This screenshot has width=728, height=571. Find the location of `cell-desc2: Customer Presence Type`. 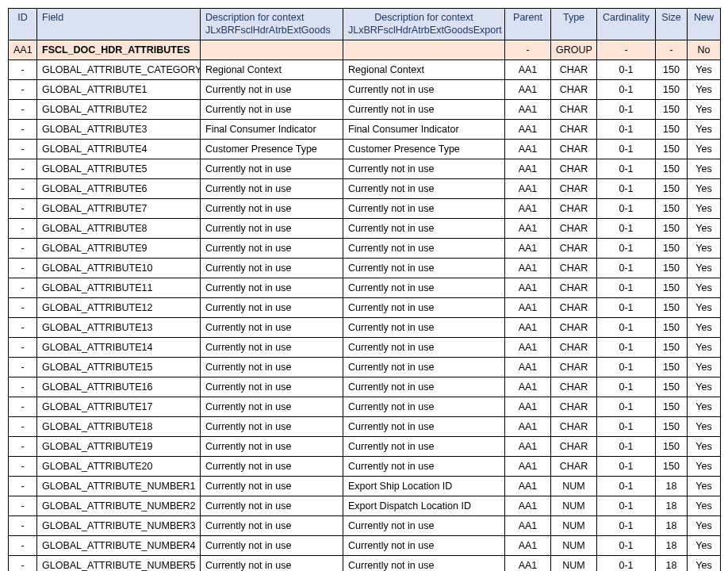

cell-desc2: Customer Presence Type is located at coordinates (424, 149).